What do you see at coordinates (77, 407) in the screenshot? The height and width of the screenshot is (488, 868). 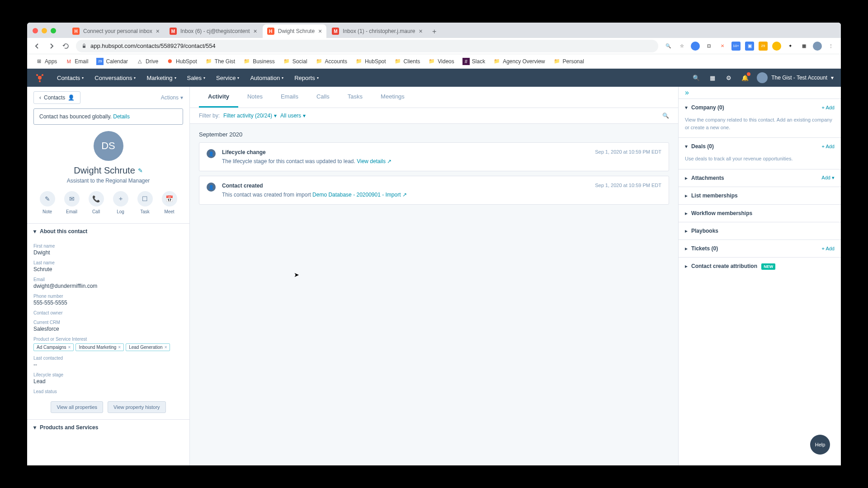 I see `view-all-properties-button: View all properties` at bounding box center [77, 407].